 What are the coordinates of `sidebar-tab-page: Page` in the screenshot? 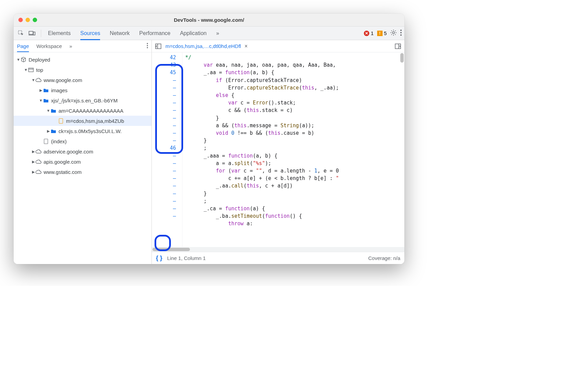 It's located at (23, 46).